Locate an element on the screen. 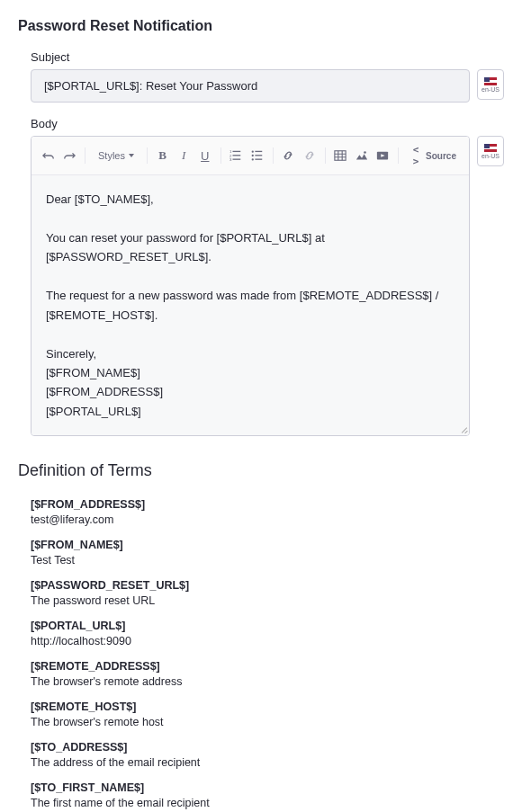  term-item: [$REMOTE_ADDRESS$]The browser's remote a… is located at coordinates (267, 674).